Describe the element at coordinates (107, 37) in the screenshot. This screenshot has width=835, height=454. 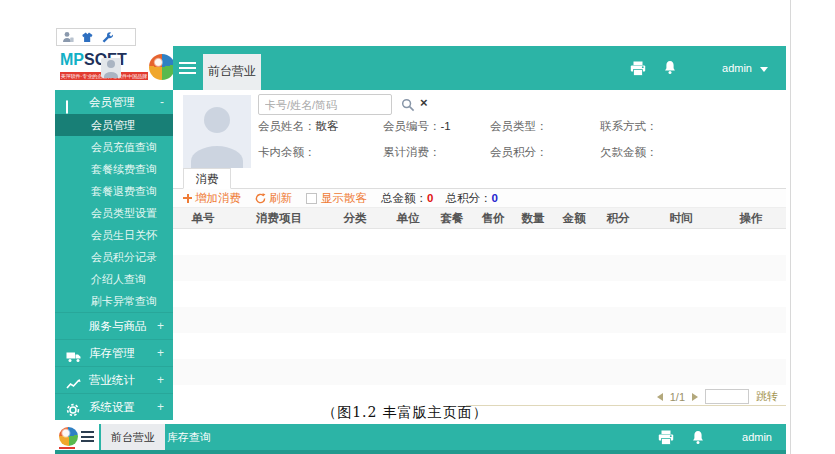
I see `wrench-icon` at that location.